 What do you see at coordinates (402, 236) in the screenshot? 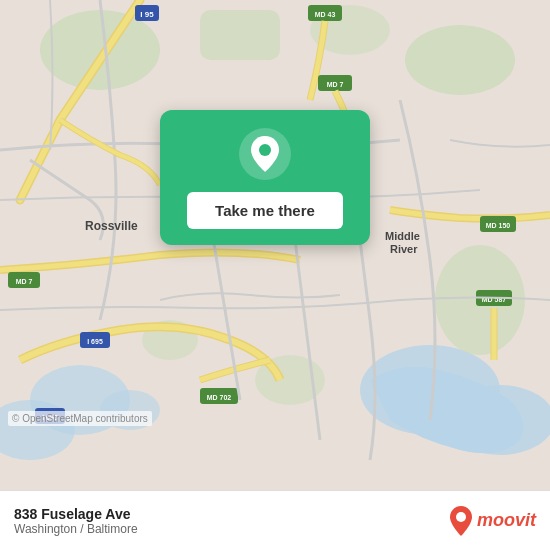
I see `svg-text: Middle` at bounding box center [402, 236].